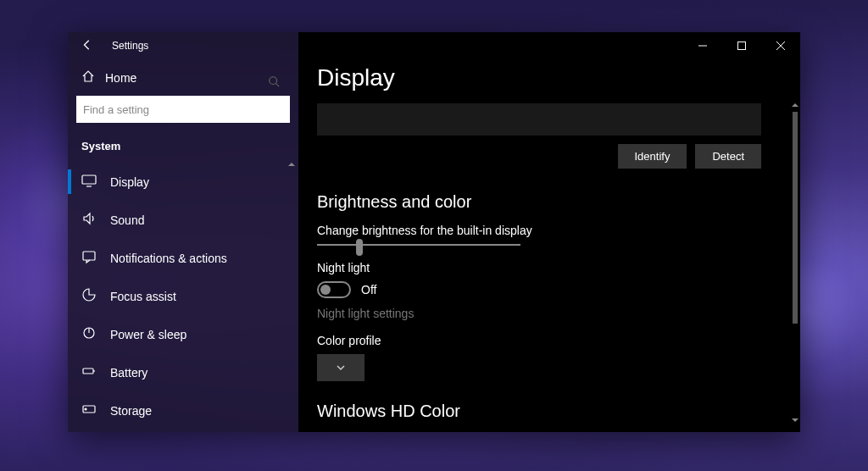 Image resolution: width=868 pixels, height=471 pixels. What do you see at coordinates (781, 46) in the screenshot?
I see `close-button` at bounding box center [781, 46].